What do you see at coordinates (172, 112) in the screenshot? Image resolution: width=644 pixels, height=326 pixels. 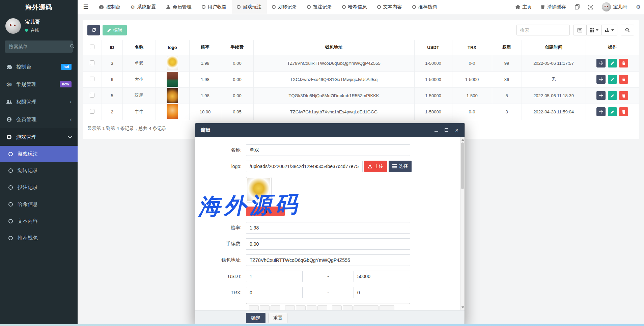 I see `game-logo-image` at bounding box center [172, 112].